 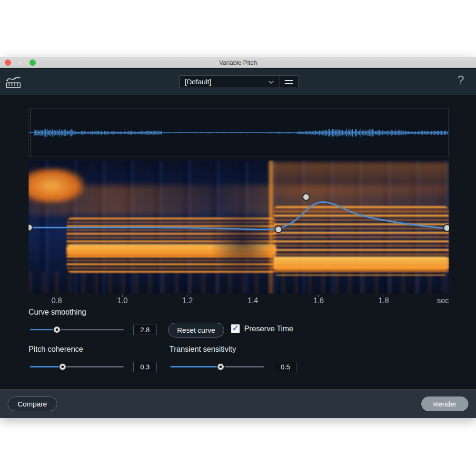 What do you see at coordinates (239, 133) in the screenshot?
I see `waveform` at bounding box center [239, 133].